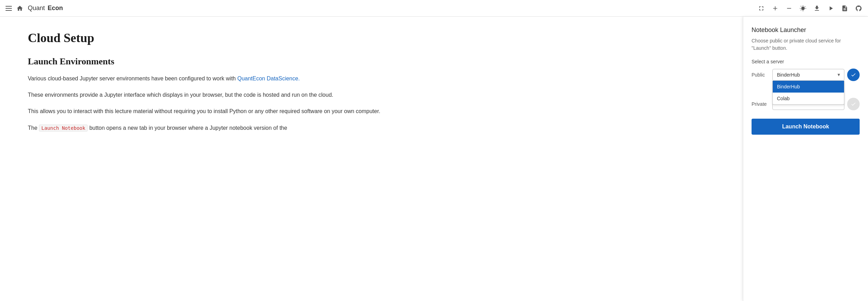  What do you see at coordinates (817, 8) in the screenshot?
I see `download-icon` at bounding box center [817, 8].